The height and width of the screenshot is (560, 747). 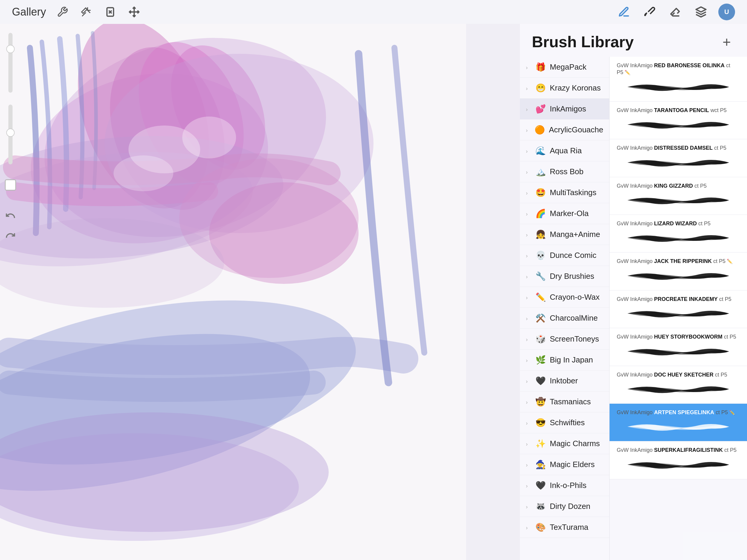 I want to click on brush-preview-label: GvW InkAmigo SUPERKALIFRAGILISTINK ct P5, so click(x=678, y=450).